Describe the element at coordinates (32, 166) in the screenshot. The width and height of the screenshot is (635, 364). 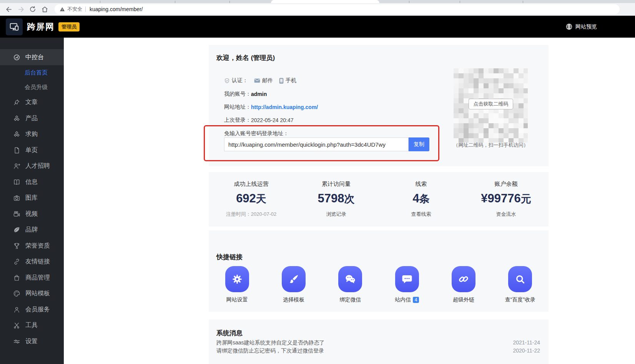
I see `sidebar-item-recruiting: 人才招聘` at that location.